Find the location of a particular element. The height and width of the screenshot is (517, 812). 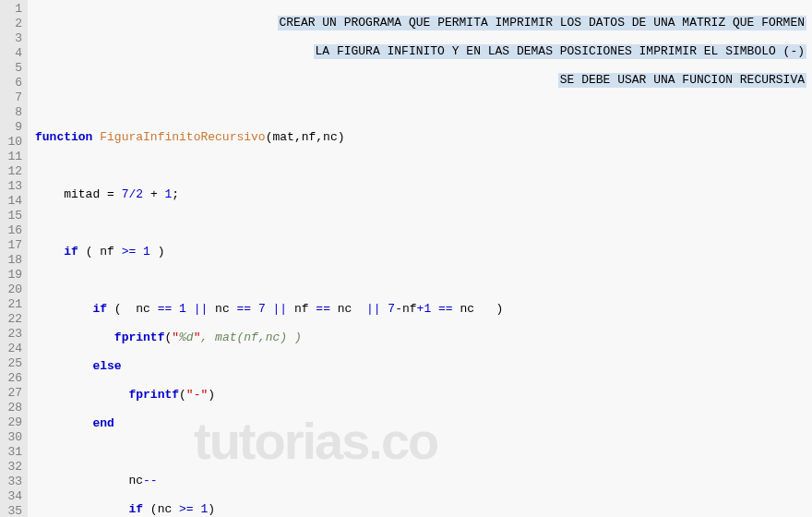

format-string: " is located at coordinates (175, 338).